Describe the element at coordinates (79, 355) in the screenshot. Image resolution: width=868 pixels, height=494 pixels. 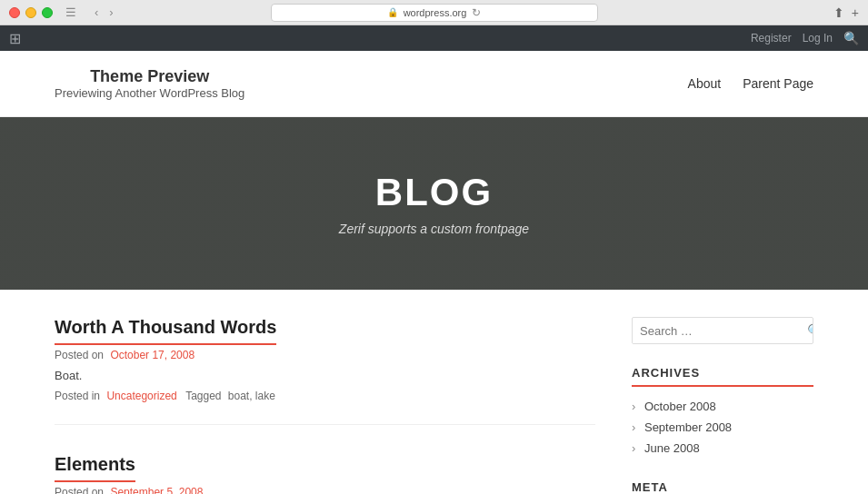
I see `posted-on-label-1: Posted on` at that location.